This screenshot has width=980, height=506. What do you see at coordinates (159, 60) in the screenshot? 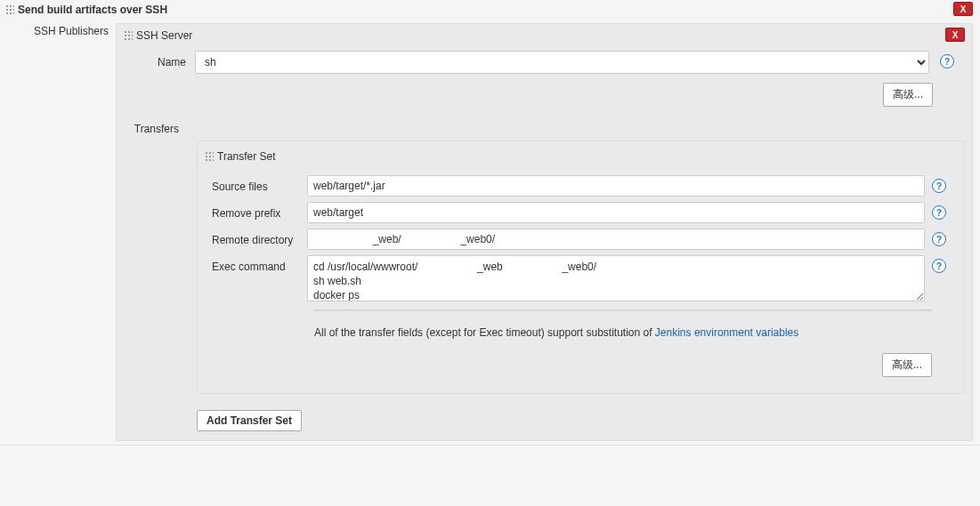
I see `name-label: Name` at bounding box center [159, 60].